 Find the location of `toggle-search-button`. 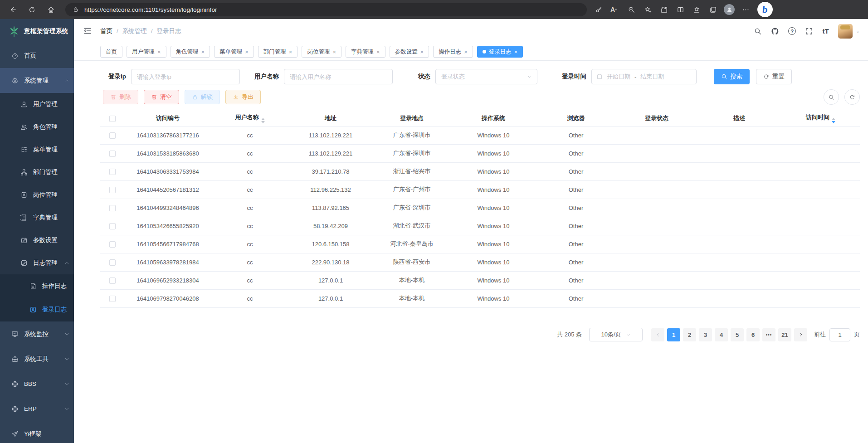

toggle-search-button is located at coordinates (831, 97).